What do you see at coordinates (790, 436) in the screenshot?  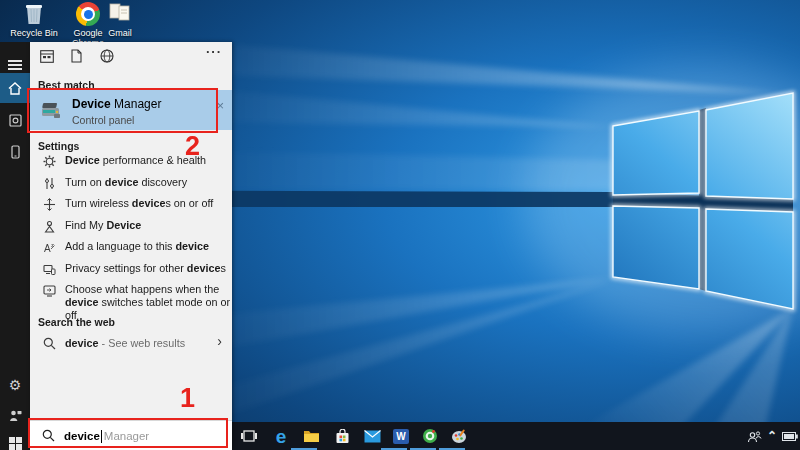 I see `battery-icon` at bounding box center [790, 436].